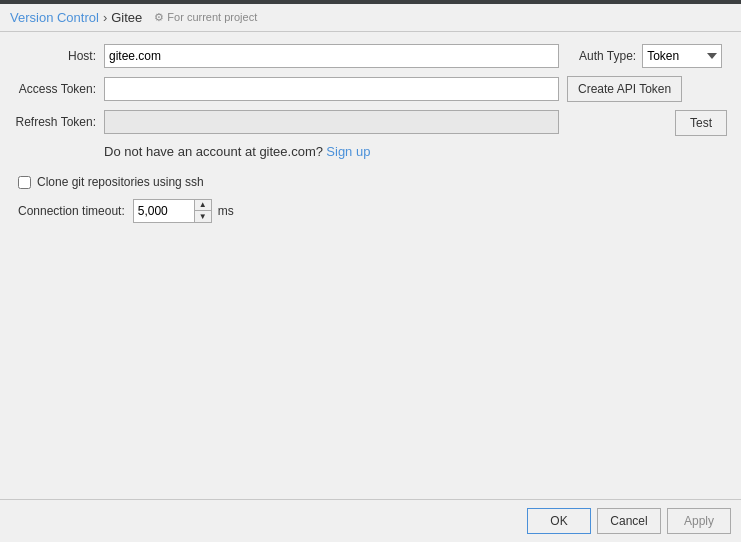 The width and height of the screenshot is (741, 542). Describe the element at coordinates (206, 18) in the screenshot. I see `breadcrumb-note: ⚙ For current project` at that location.